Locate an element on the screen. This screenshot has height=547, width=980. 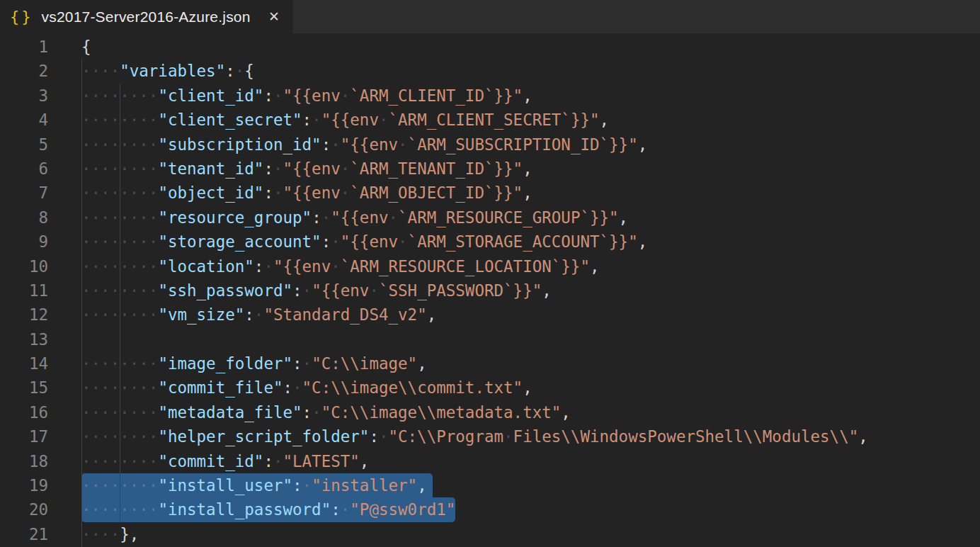
json-key: "storage_account" is located at coordinates (239, 242).